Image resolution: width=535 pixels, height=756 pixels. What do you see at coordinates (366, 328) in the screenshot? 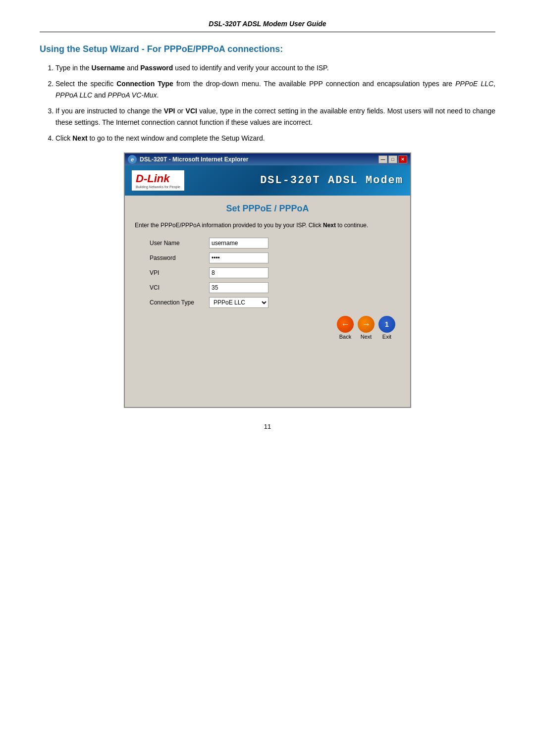
I see `next-btn-group: → Next` at bounding box center [366, 328].